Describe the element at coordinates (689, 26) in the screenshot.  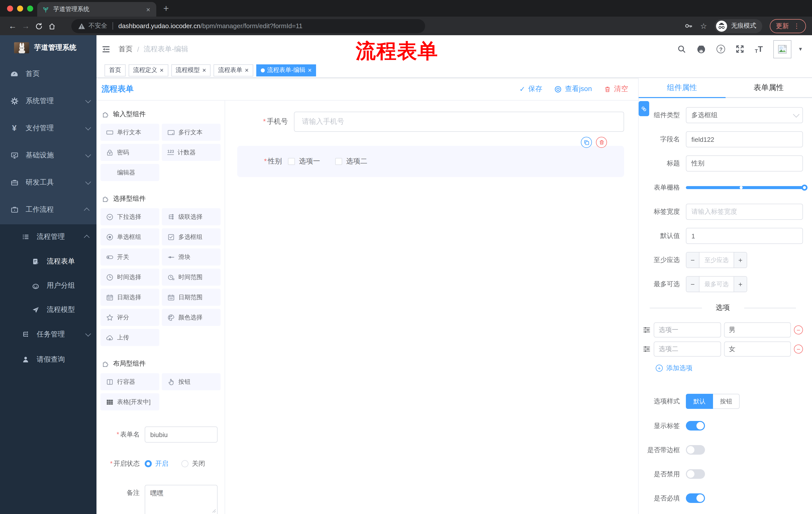
I see `key-icon` at that location.